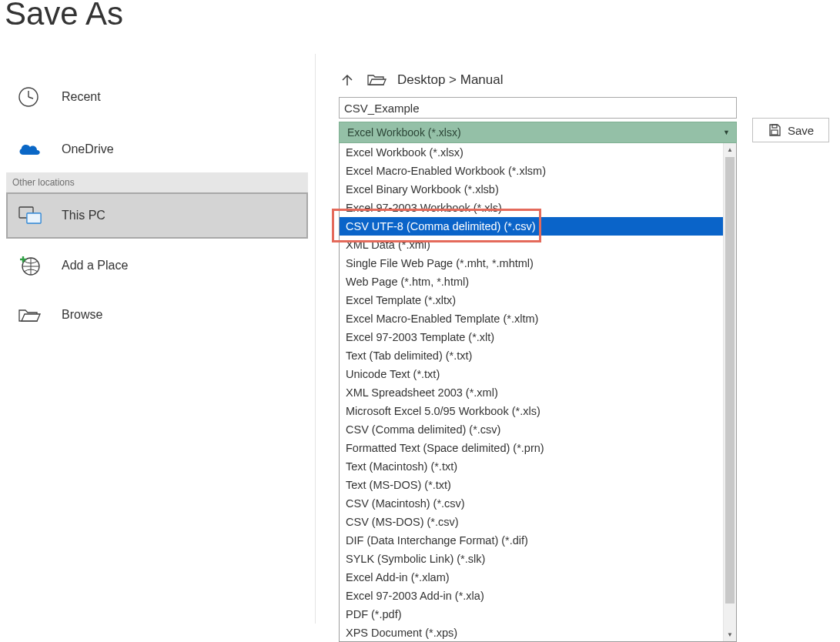  I want to click on file-type-option: Excel Add-in (*.xlam), so click(531, 577).